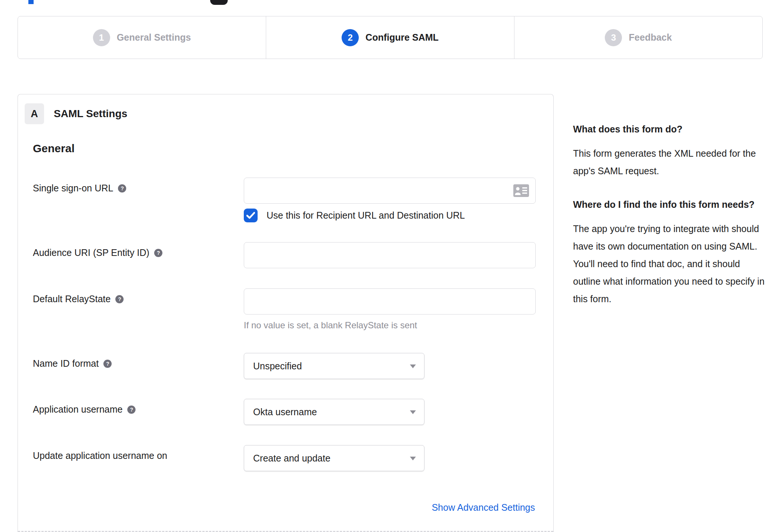 The height and width of the screenshot is (532, 781). What do you see at coordinates (292, 458) in the screenshot?
I see `update-username-value: Create and update` at bounding box center [292, 458].